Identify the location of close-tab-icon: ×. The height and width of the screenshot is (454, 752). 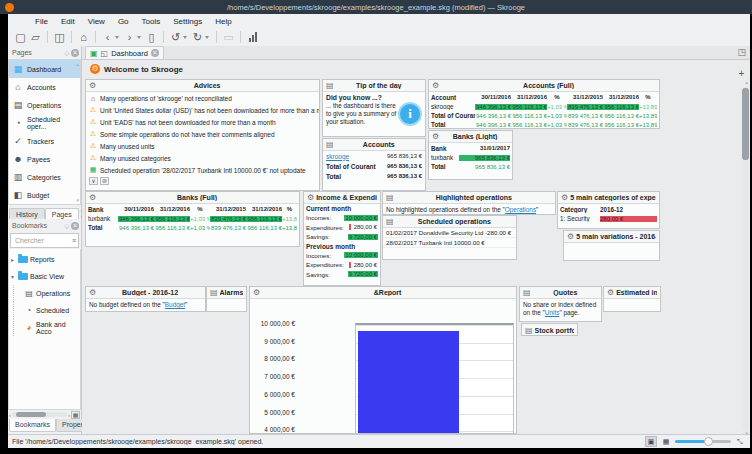
(155, 53).